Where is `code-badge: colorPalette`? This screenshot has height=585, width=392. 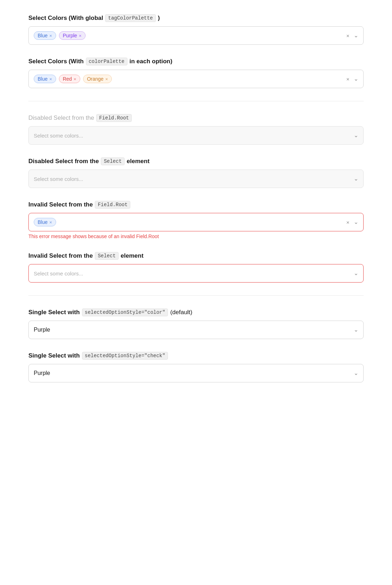 code-badge: colorPalette is located at coordinates (107, 61).